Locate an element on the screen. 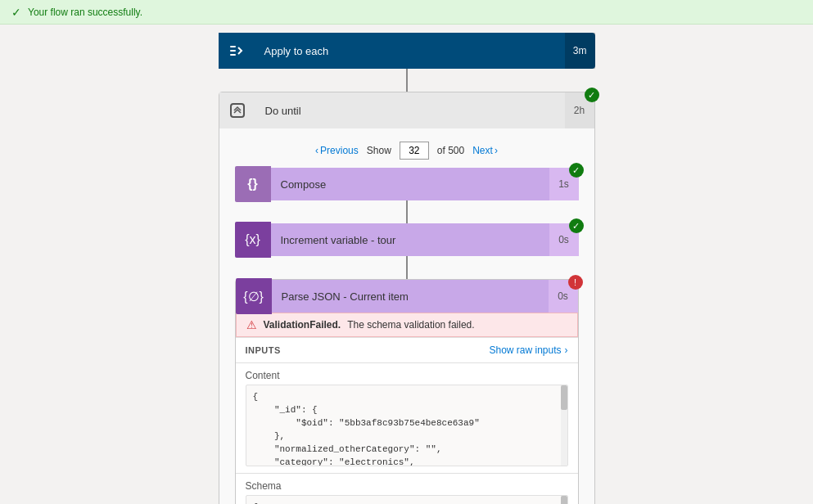  error-text: The schema validation failed. is located at coordinates (411, 325).